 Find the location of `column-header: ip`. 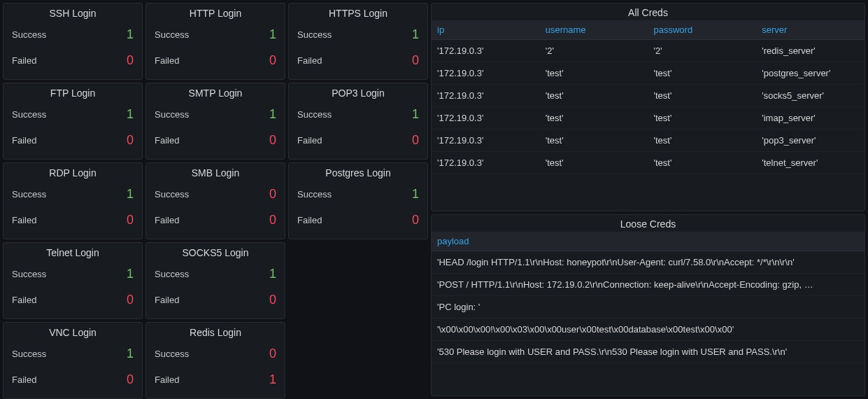

column-header: ip is located at coordinates (485, 30).